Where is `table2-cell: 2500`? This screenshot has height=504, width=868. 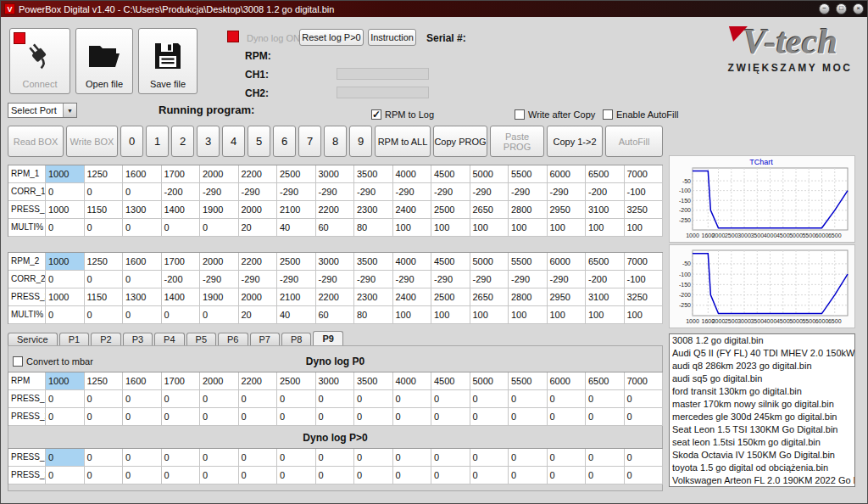 table2-cell: 2500 is located at coordinates (297, 261).